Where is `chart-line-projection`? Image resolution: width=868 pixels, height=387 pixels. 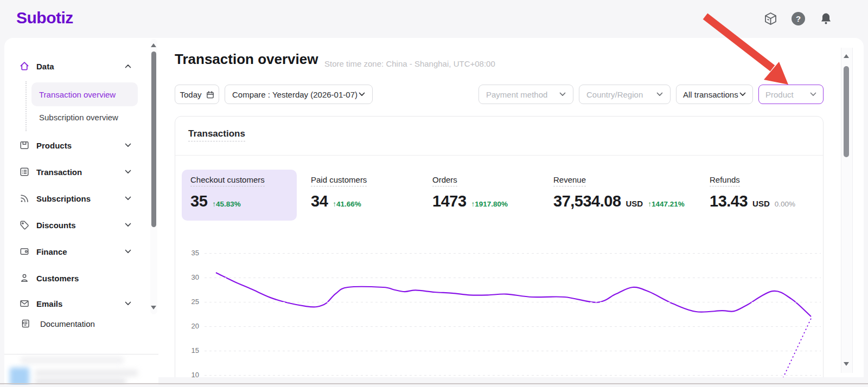 chart-line-projection is located at coordinates (794, 348).